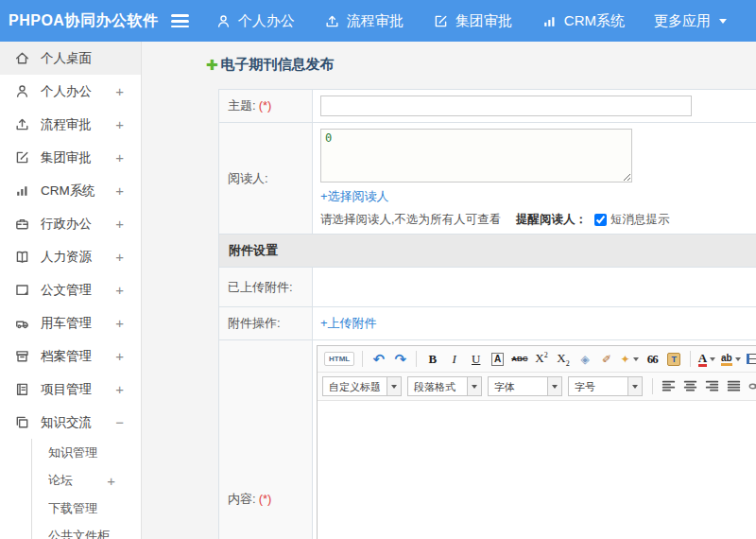  What do you see at coordinates (525, 386) in the screenshot?
I see `editor-select-字体: 字体` at bounding box center [525, 386].